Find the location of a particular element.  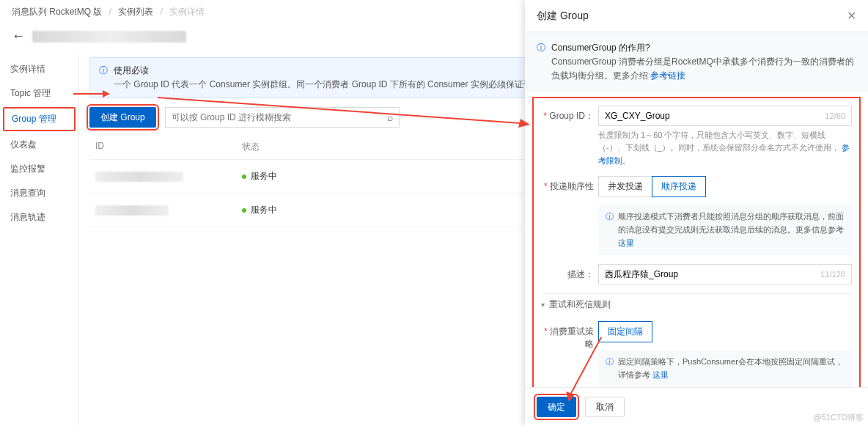

delivery-info-link: 这里 is located at coordinates (626, 243).